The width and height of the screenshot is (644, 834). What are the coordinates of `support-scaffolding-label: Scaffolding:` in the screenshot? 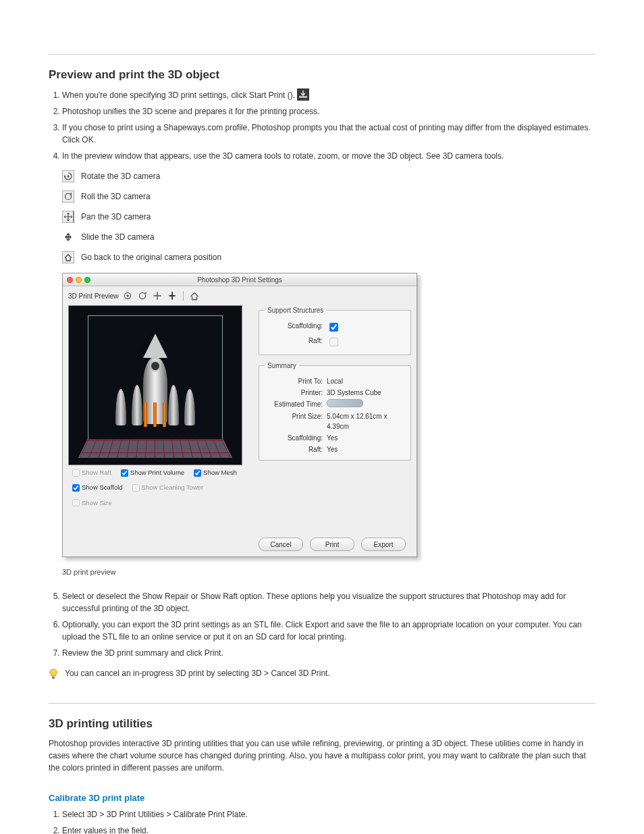 It's located at (296, 328).